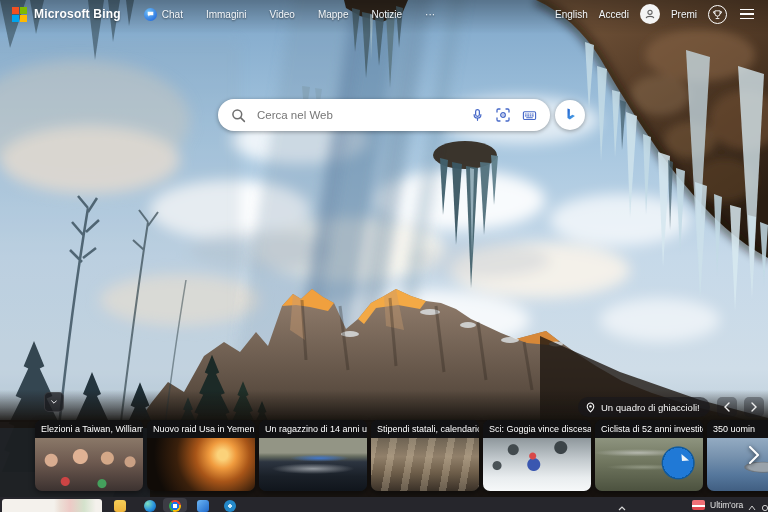 The height and width of the screenshot is (512, 768). I want to click on chat-icon, so click(150, 14).